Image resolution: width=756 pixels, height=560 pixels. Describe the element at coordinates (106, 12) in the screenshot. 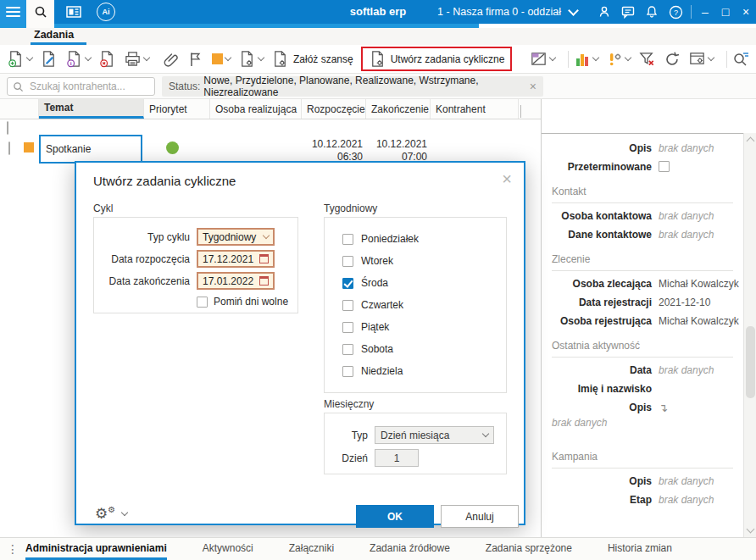

I see `ai-module-tab: Ai` at that location.